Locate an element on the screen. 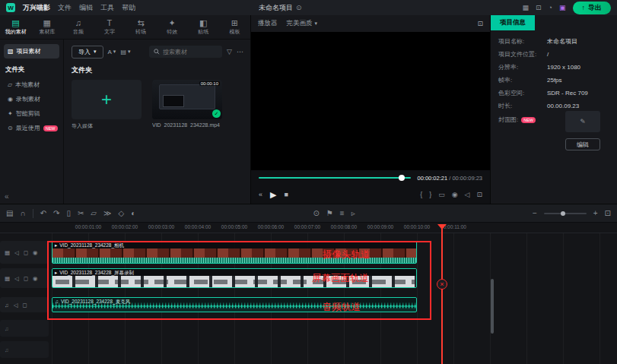 This screenshot has width=617, height=364. screenshot-icon: ⊡ is located at coordinates (539, 8).